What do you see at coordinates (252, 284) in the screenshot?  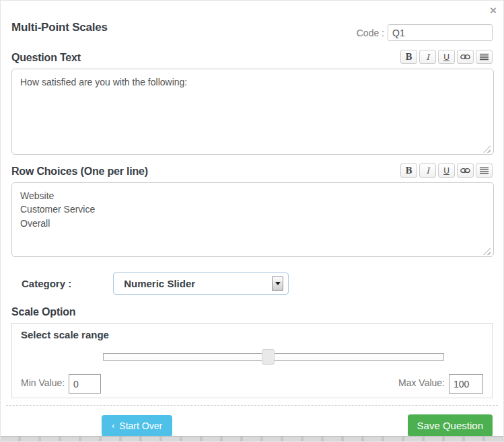 I see `category-row: Category : Numeric Slider` at bounding box center [252, 284].